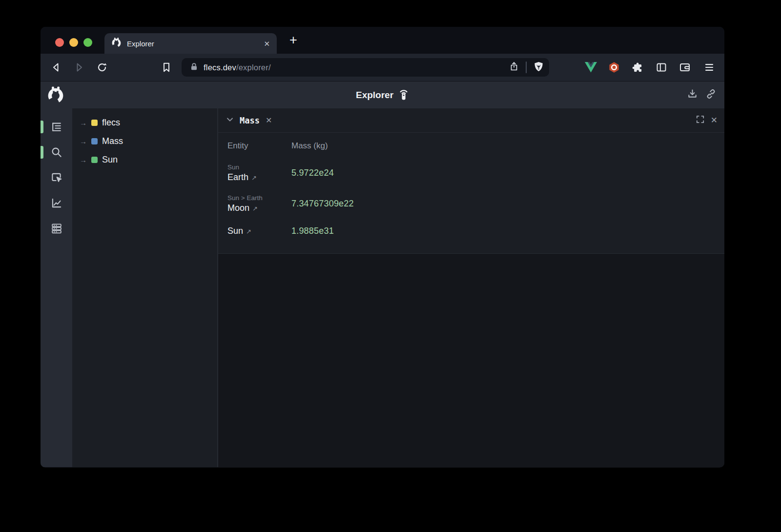  What do you see at coordinates (472, 121) in the screenshot?
I see `query-tab-bar: Mass ✕ ✕` at bounding box center [472, 121].